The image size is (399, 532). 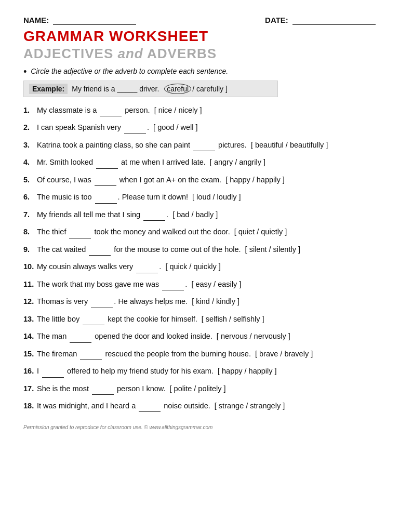 I want to click on question-item: 5.Of course, I was when I got an A+ on t…, so click(x=200, y=180).